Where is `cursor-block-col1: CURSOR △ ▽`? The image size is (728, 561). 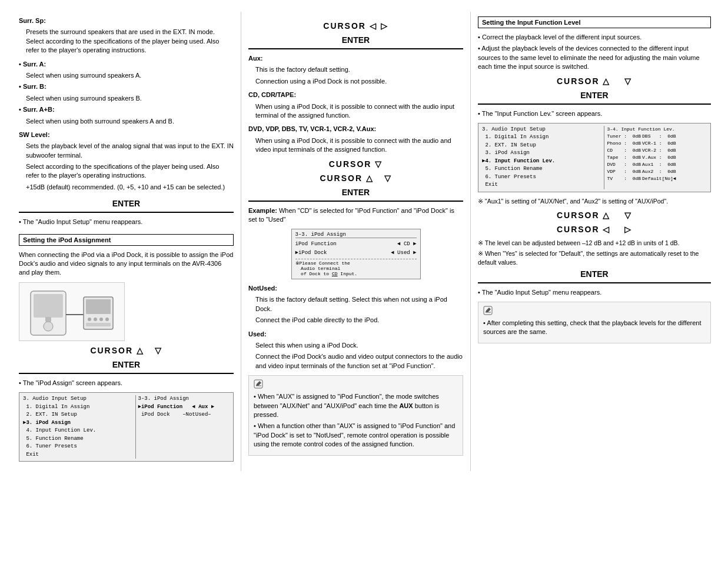
cursor-block-col1: CURSOR △ ▽ is located at coordinates (126, 350).